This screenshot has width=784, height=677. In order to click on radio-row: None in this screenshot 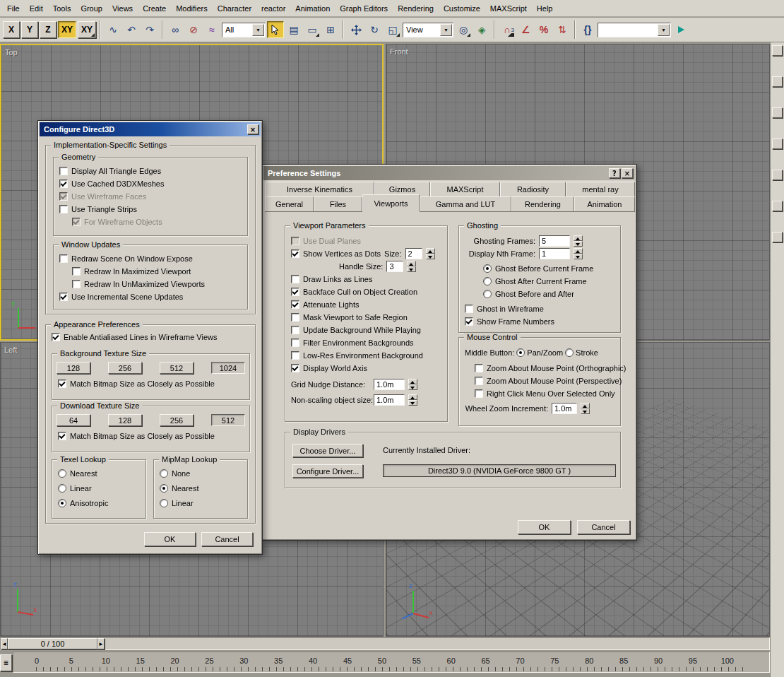, I will do `click(203, 473)`.